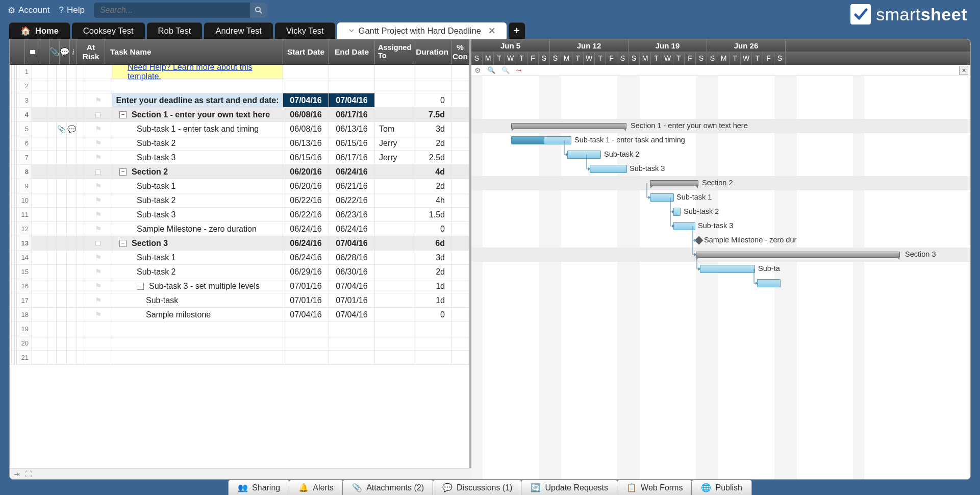  Describe the element at coordinates (29, 474) in the screenshot. I see `expand-all-icon: ⛶` at that location.